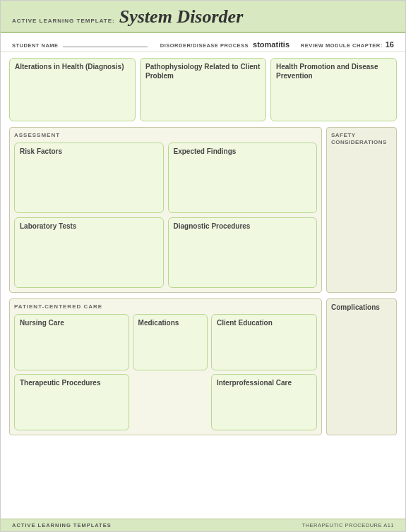 The width and height of the screenshot is (406, 532). Describe the element at coordinates (72, 66) in the screenshot. I see `alterations-label: Alterations in Health (Diagnosis)` at that location.